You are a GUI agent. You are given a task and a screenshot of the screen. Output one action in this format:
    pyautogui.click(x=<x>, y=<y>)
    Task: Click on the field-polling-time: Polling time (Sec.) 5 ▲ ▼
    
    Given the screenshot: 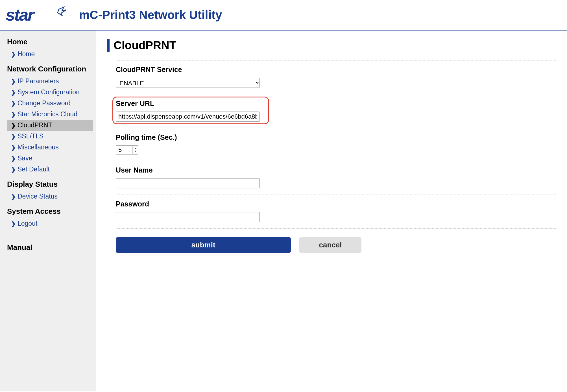 What is the action you would take?
    pyautogui.click(x=336, y=145)
    